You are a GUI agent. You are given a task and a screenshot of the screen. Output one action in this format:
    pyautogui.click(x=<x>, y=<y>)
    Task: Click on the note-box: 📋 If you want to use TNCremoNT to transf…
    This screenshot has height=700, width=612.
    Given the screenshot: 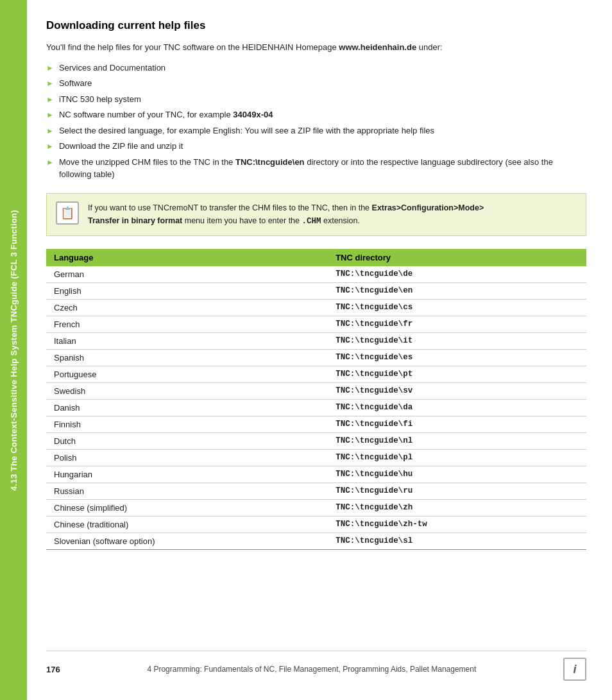 What is the action you would take?
    pyautogui.click(x=316, y=214)
    